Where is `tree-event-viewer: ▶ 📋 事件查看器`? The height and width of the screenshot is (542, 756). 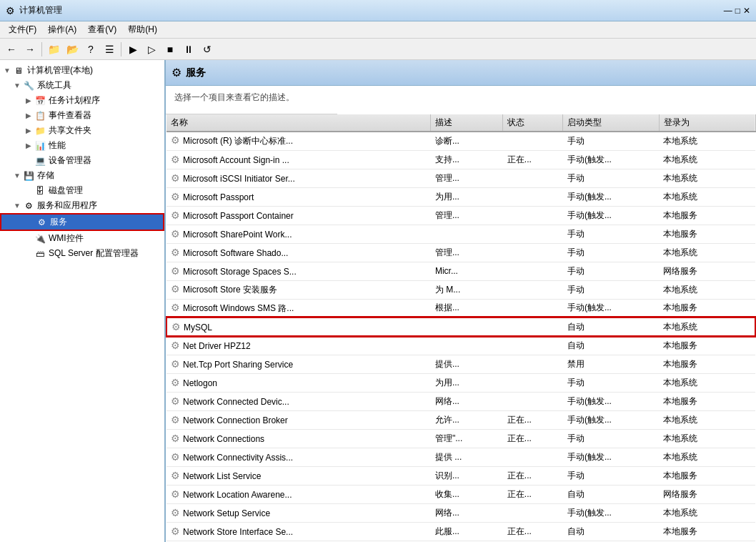
tree-event-viewer: ▶ 📋 事件查看器 is located at coordinates (82, 116).